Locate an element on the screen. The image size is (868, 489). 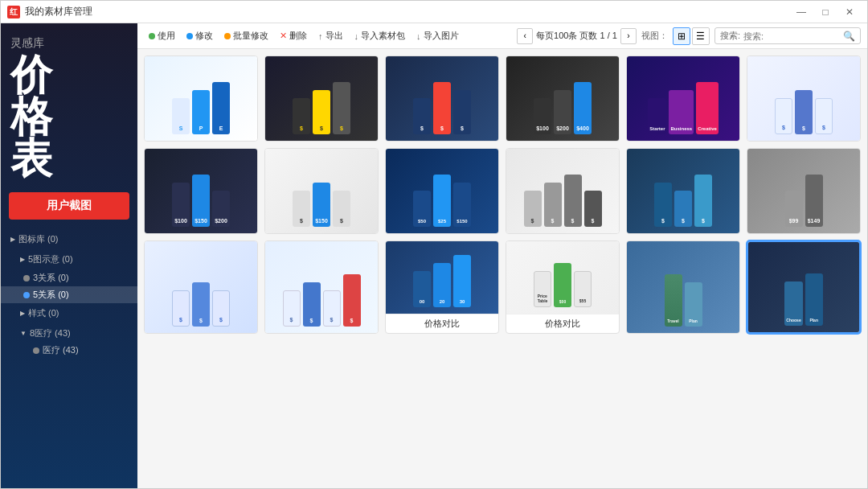
mini-pricing-10: $ $ $ $ is located at coordinates (563, 191).